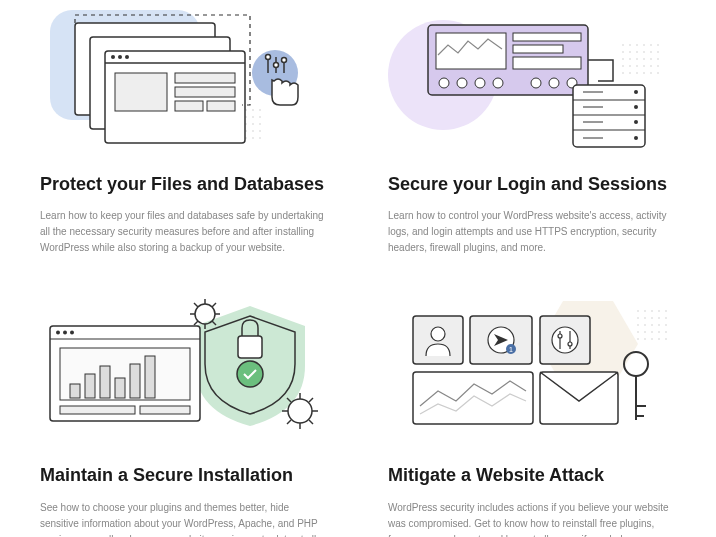 Image resolution: width=716 pixels, height=537 pixels. What do you see at coordinates (532, 80) in the screenshot?
I see `login-illustration` at bounding box center [532, 80].